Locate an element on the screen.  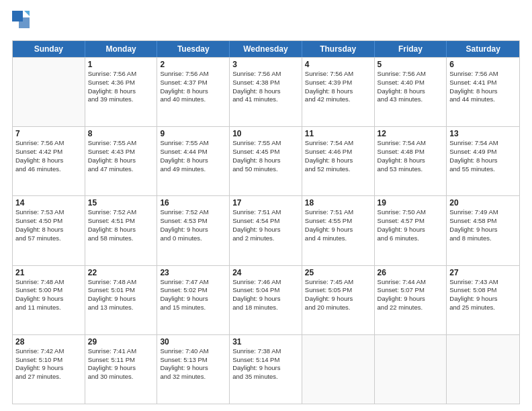
sunset-text: Sunset: 5:02 PM is located at coordinates (193, 290).